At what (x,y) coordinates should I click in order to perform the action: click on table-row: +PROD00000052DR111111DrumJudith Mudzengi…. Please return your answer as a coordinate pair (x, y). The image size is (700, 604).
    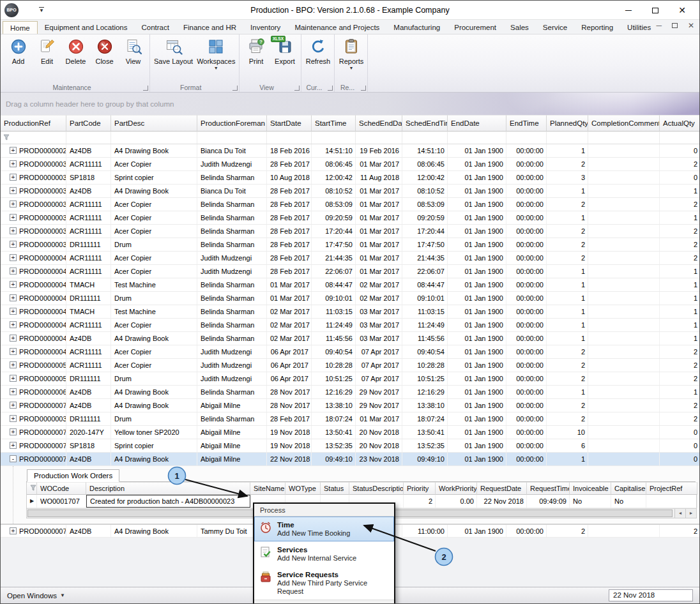
    Looking at the image, I should click on (350, 379).